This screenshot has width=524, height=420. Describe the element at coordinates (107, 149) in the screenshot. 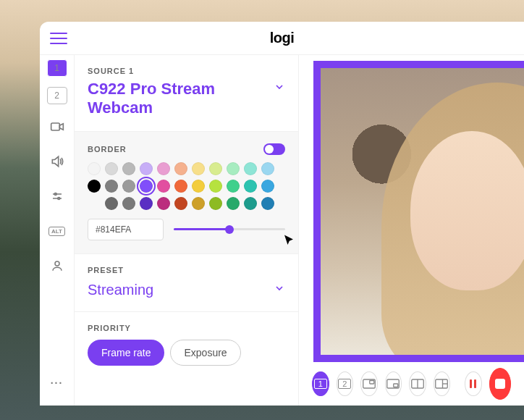

I see `border-label: BORDER` at that location.